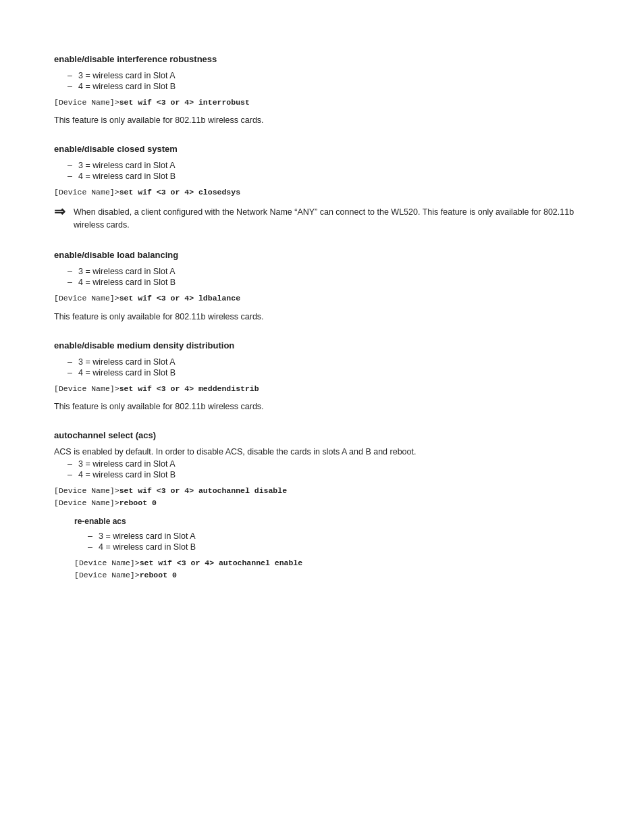 This screenshot has height=834, width=644. What do you see at coordinates (322, 149) in the screenshot?
I see `section-title-closed-system: enable/disable closed system` at bounding box center [322, 149].